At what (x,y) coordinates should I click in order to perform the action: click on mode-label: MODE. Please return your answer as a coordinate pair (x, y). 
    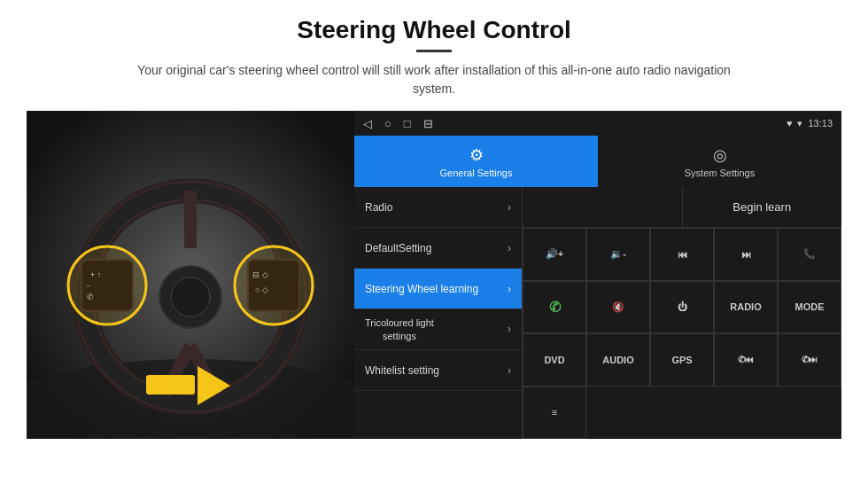
    Looking at the image, I should click on (810, 307).